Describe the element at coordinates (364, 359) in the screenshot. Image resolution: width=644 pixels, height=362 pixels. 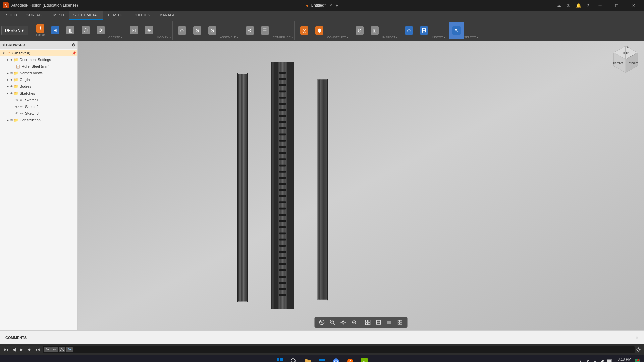
I see `taskbar-nvidia-btn: N` at that location.